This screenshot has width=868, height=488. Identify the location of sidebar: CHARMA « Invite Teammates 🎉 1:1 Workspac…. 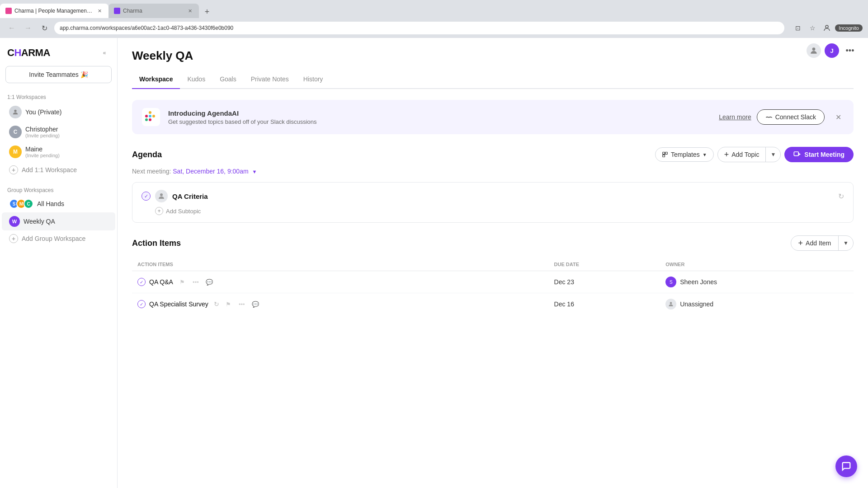
(59, 263).